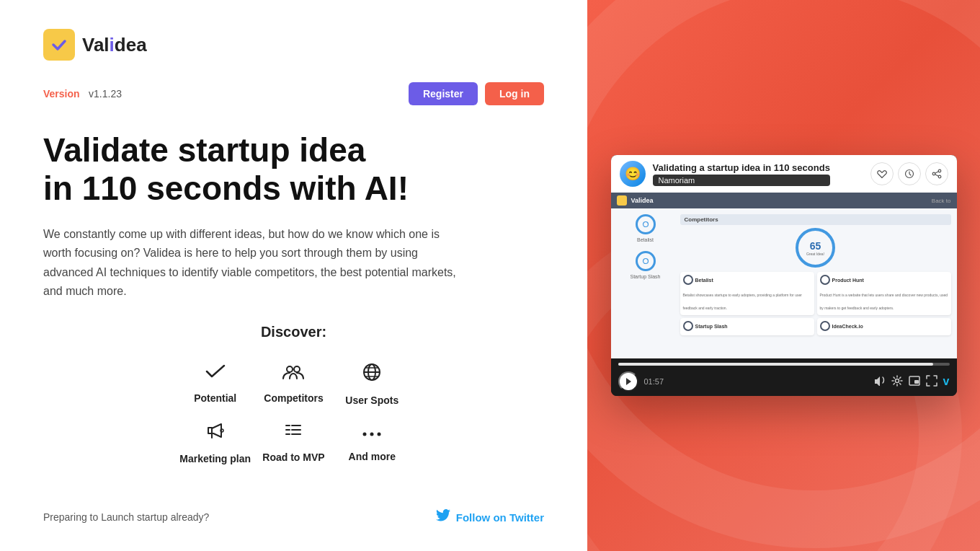  Describe the element at coordinates (932, 382) in the screenshot. I see `fullscreen-icon` at that location.